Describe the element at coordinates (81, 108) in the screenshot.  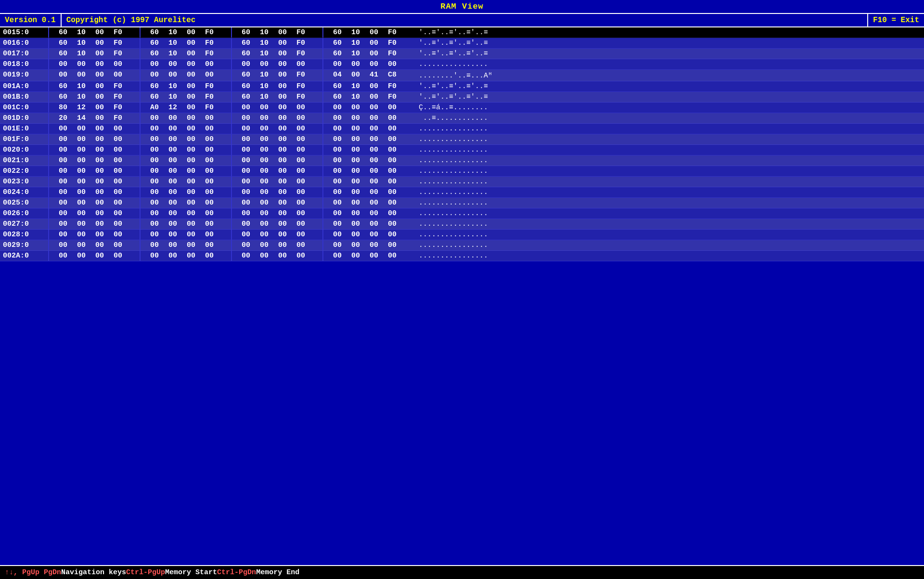
I see `hex-byte: 12` at that location.